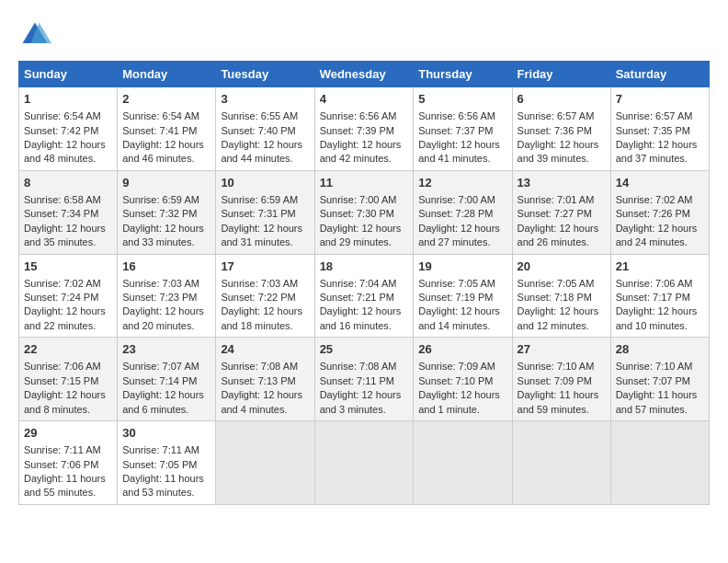  I want to click on calendar-cell: 20Sunrise: 7:05 AMSunset: 7:18 PMDayligh…, so click(561, 296).